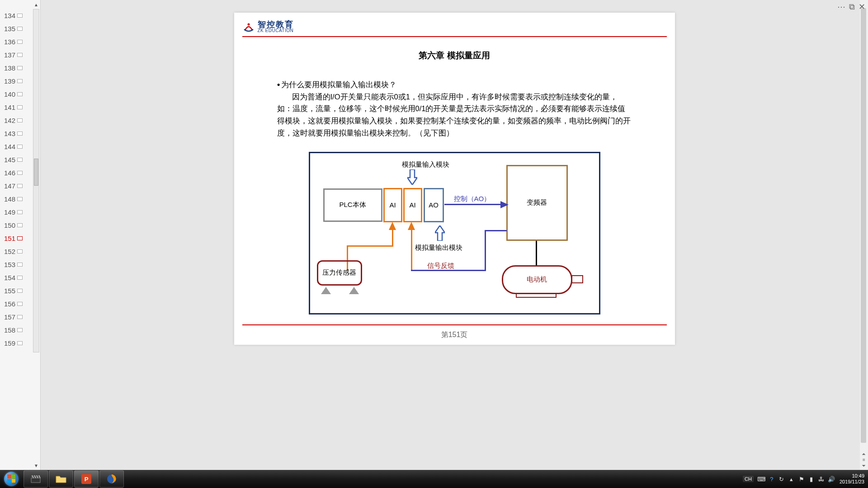 The width and height of the screenshot is (868, 488). Describe the element at coordinates (9, 251) in the screenshot. I see `thumbnail-number: 152` at that location.